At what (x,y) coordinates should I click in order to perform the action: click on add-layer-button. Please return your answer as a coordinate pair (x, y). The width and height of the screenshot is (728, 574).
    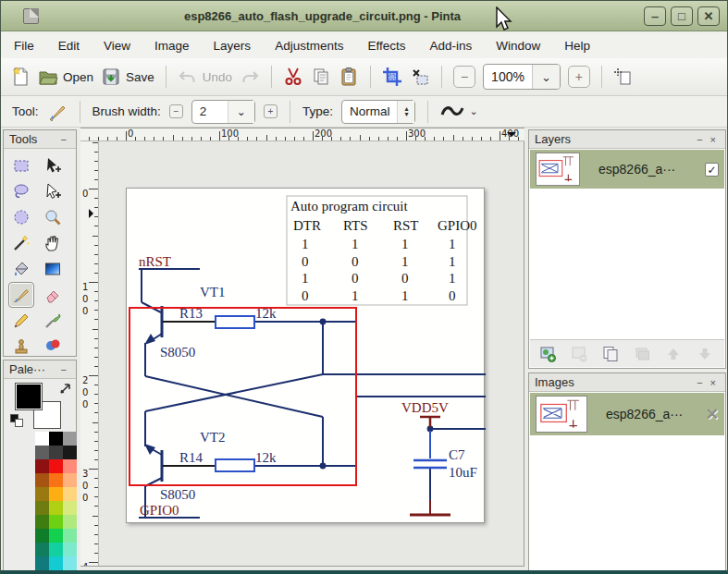
    Looking at the image, I should click on (548, 354).